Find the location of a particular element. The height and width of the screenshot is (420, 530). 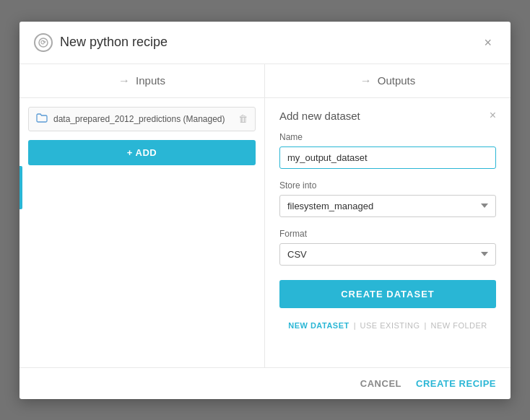

inputs-tab-label: Inputs is located at coordinates (150, 81).